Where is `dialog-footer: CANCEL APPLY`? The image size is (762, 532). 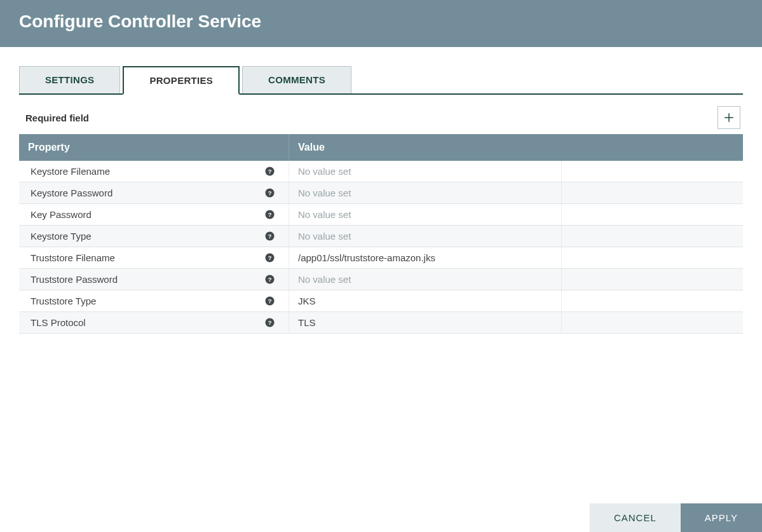
dialog-footer: CANCEL APPLY is located at coordinates (381, 517).